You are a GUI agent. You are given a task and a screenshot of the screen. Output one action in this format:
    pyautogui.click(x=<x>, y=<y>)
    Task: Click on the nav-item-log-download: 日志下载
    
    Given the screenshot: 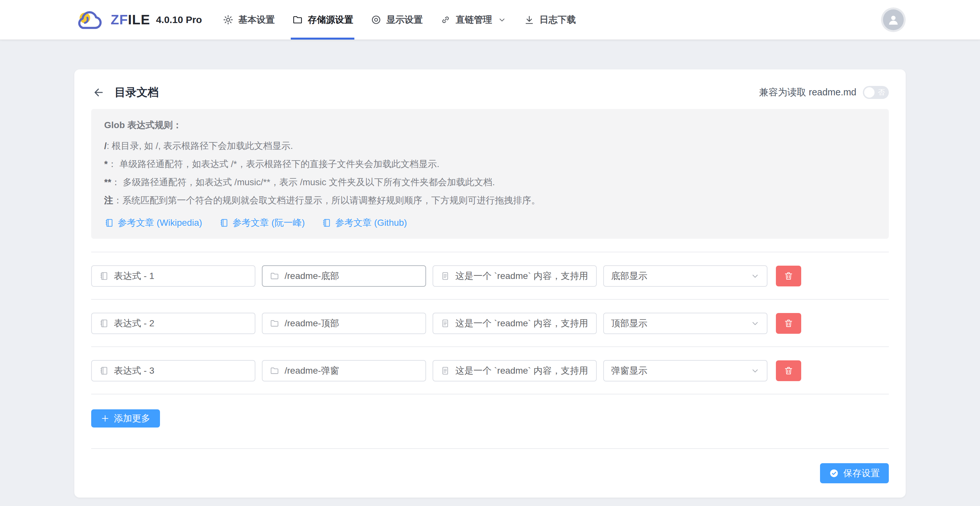 What is the action you would take?
    pyautogui.click(x=550, y=20)
    